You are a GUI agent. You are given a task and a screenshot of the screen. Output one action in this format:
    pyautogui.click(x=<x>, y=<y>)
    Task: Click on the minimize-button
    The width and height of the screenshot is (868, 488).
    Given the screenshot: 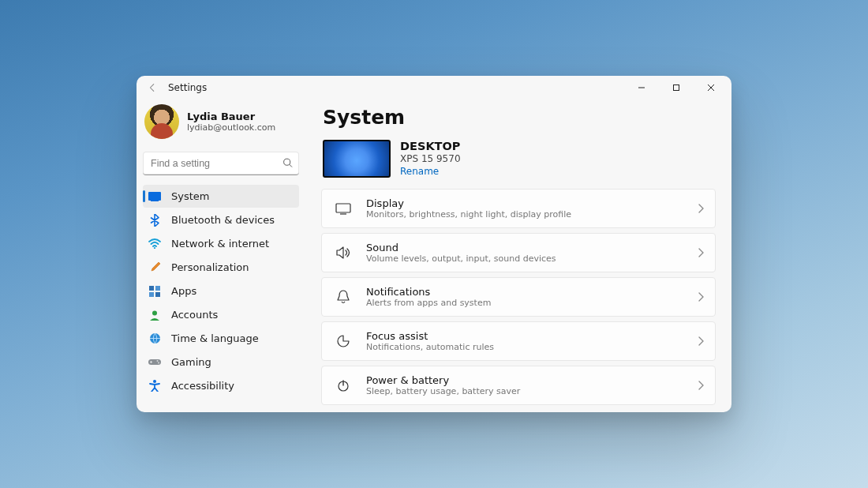 What is the action you would take?
    pyautogui.click(x=642, y=88)
    